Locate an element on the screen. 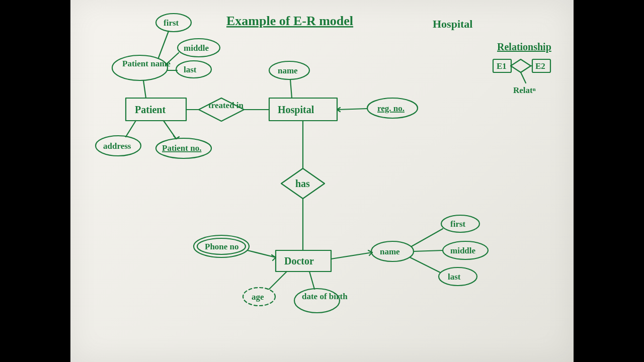  corner-note: Hospital is located at coordinates (453, 24).